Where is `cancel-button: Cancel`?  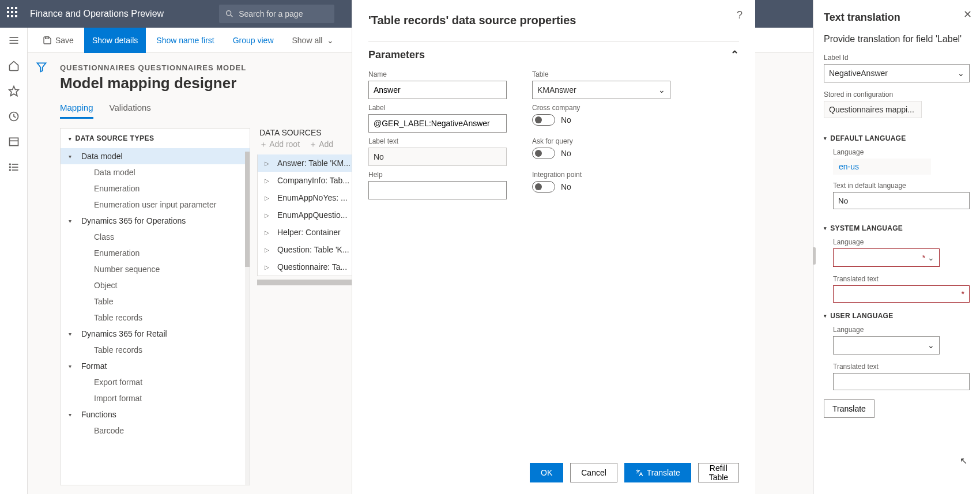 cancel-button: Cancel is located at coordinates (594, 473).